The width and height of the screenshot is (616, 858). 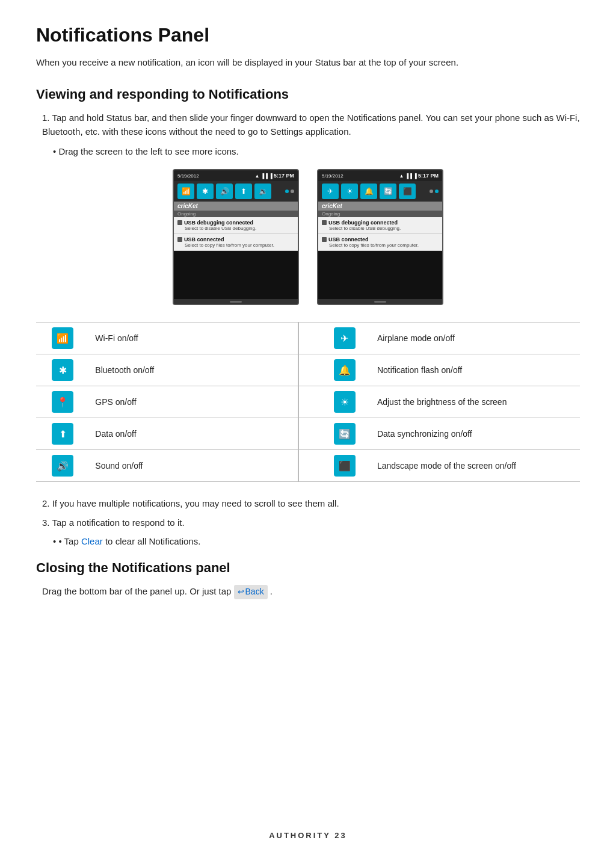 What do you see at coordinates (63, 371) in the screenshot?
I see `icon-cell-bt: ✱` at bounding box center [63, 371].